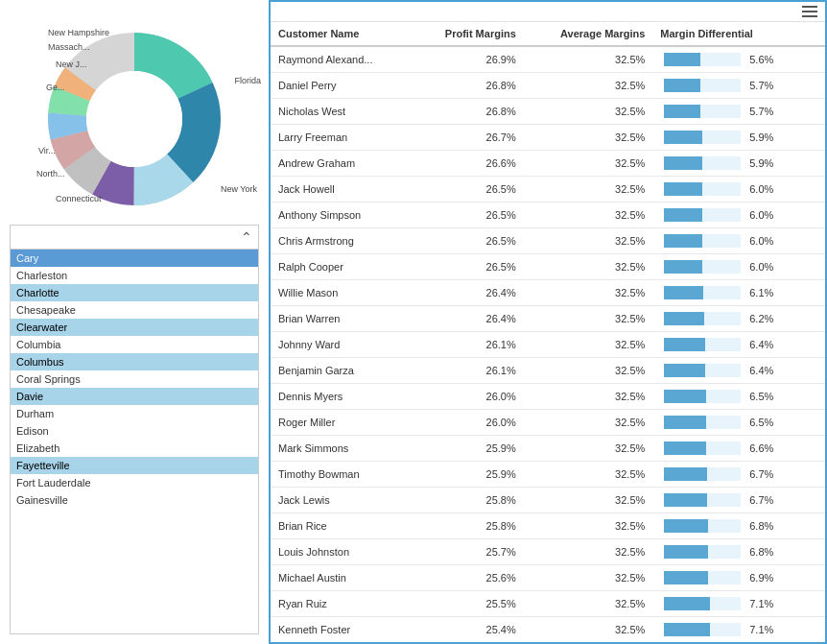  I want to click on cell-diff: 6.4%, so click(739, 370).